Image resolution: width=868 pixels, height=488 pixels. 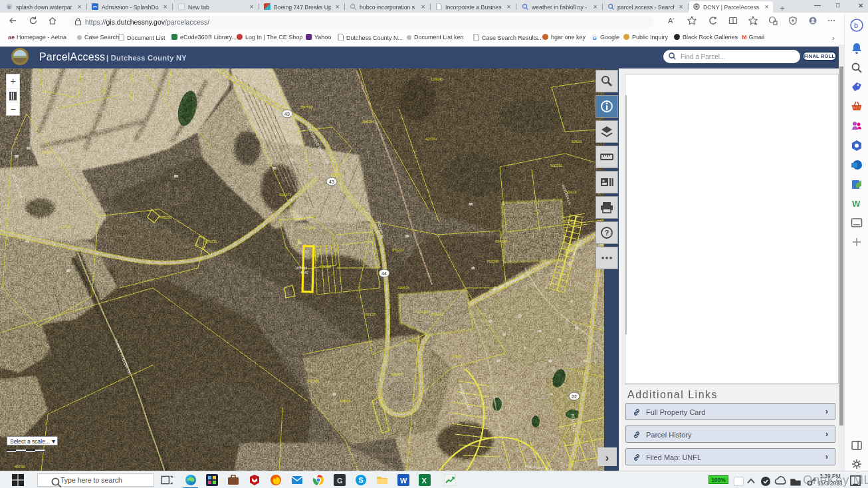 I want to click on svg-text: 497386, so click(x=313, y=381).